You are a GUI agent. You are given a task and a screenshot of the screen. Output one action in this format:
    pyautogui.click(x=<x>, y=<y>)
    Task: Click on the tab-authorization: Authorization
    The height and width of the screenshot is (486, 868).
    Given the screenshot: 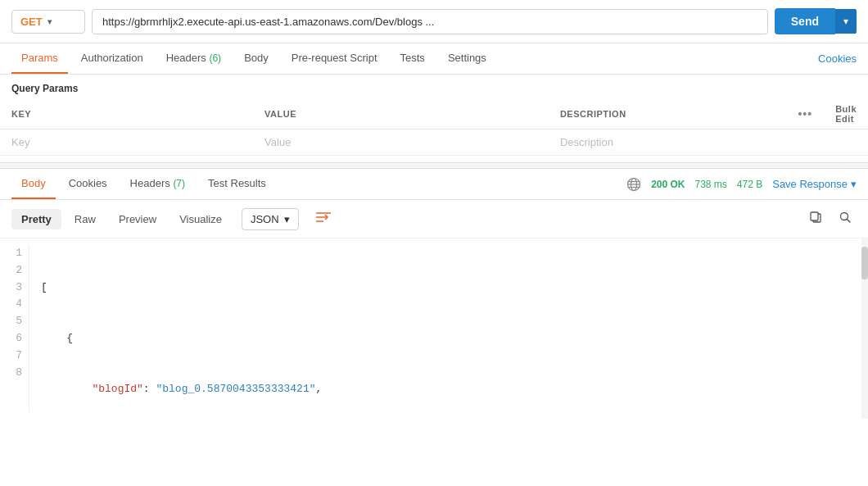 What is the action you would take?
    pyautogui.click(x=112, y=59)
    